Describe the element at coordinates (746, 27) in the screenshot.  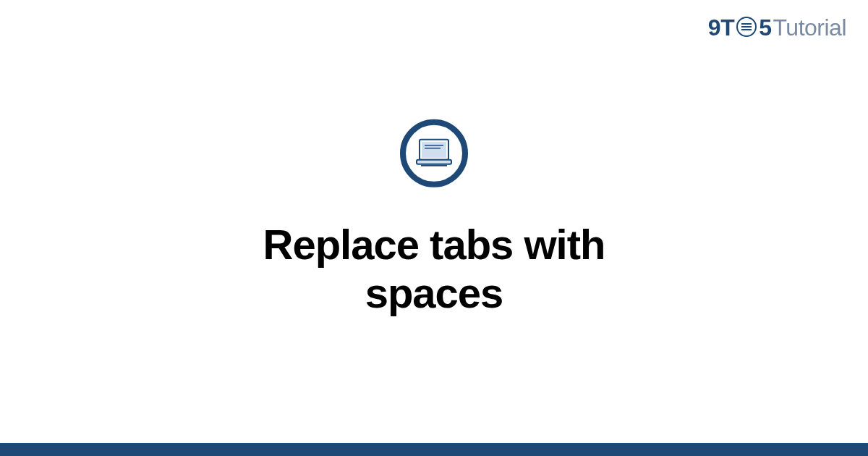
I see `logo-o-icon` at that location.